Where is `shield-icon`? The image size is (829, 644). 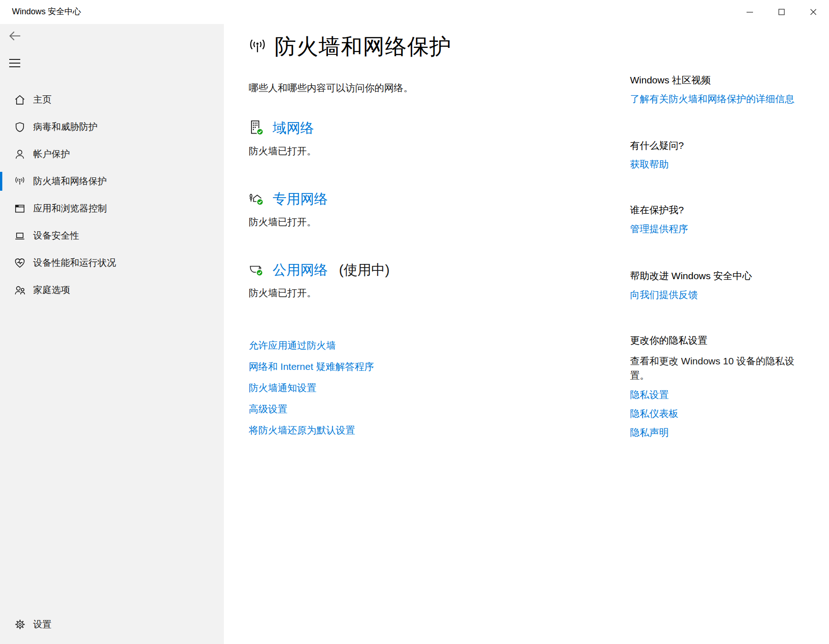
shield-icon is located at coordinates (20, 127).